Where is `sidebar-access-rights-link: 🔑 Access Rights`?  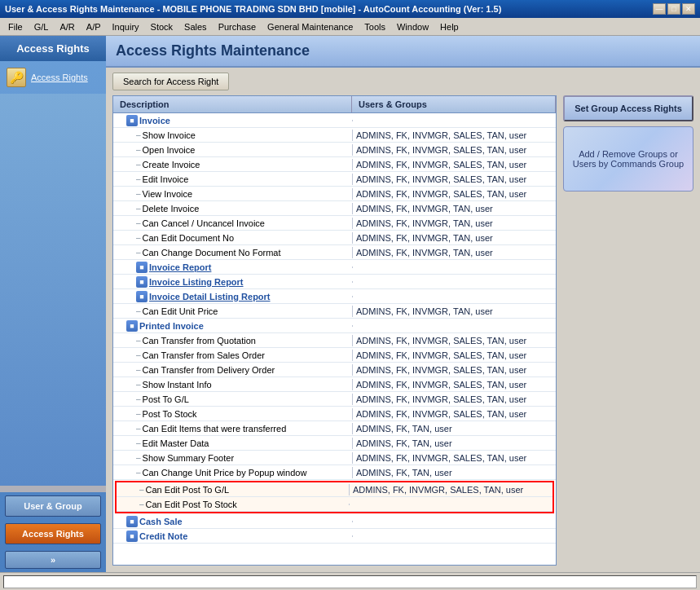
sidebar-access-rights-link: 🔑 Access Rights is located at coordinates (53, 77).